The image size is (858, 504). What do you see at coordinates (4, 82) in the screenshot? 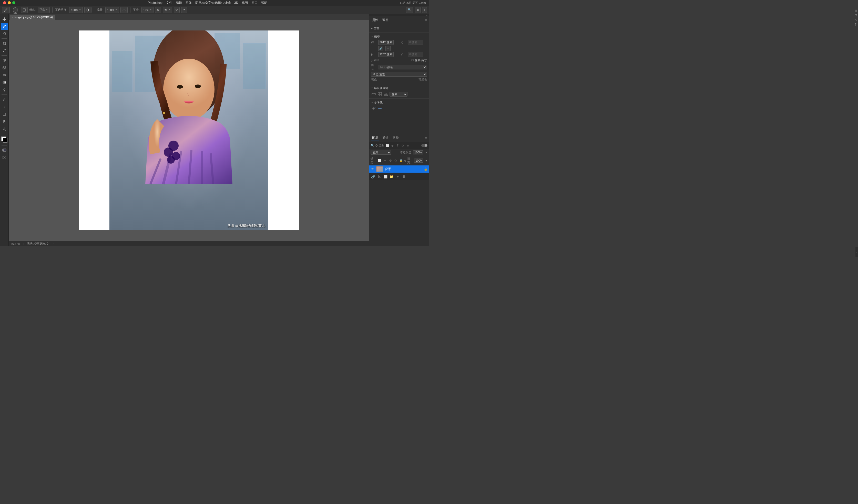
I see `gradient-tool` at bounding box center [4, 82].